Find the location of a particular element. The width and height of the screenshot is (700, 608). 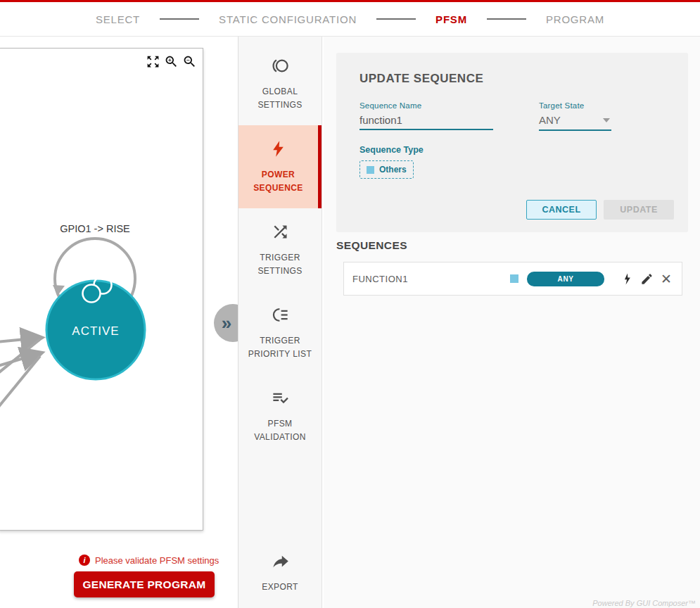

zoom-out-icon is located at coordinates (190, 62).